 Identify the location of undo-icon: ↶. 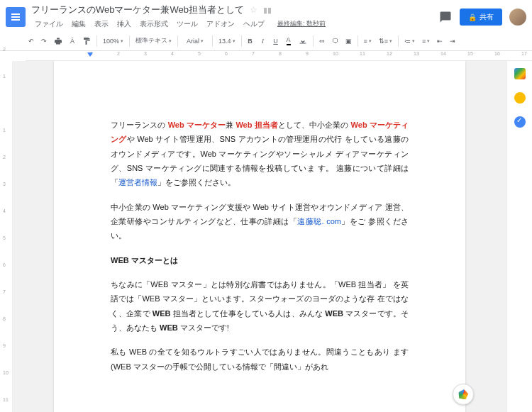
(31, 41).